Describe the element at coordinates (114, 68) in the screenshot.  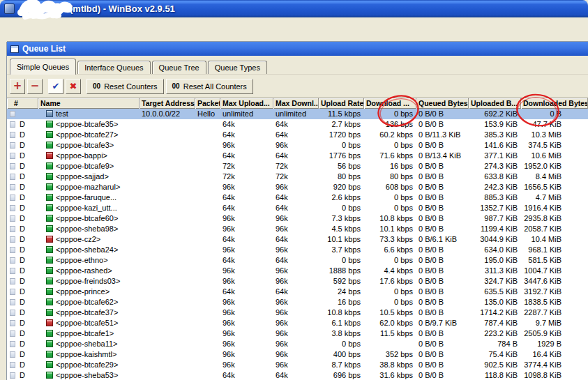
I see `tab-interface-queues: Interface Queues` at that location.